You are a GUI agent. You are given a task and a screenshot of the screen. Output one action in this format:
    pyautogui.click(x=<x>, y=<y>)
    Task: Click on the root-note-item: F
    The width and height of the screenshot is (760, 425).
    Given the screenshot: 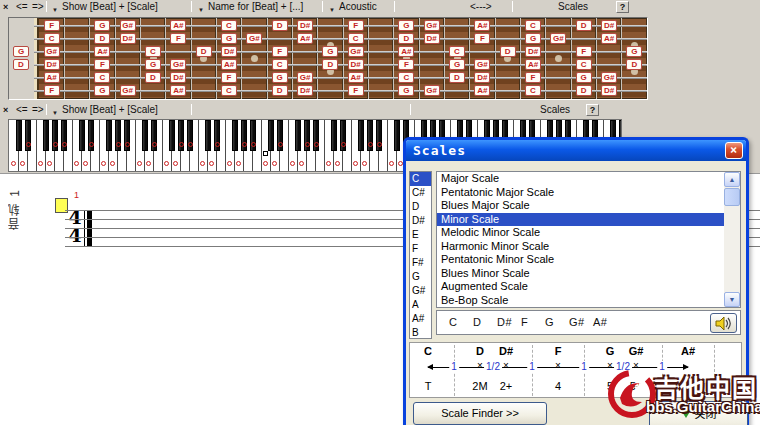 What is the action you would take?
    pyautogui.click(x=420, y=249)
    